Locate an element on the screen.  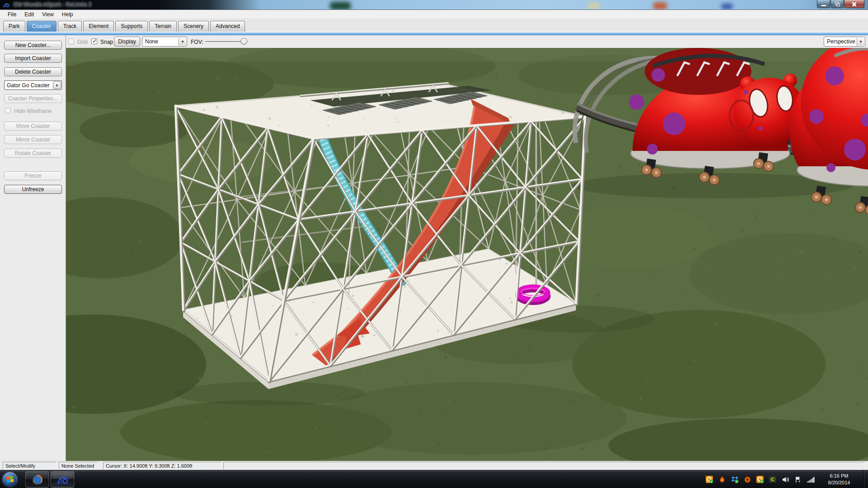
coaster-properties-button: Coaster Properties... is located at coordinates (33, 99).